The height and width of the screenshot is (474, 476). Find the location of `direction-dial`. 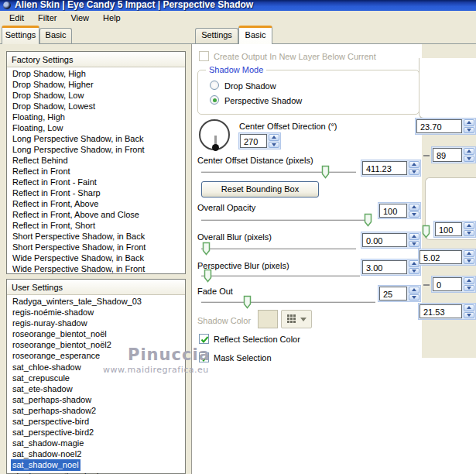

direction-dial is located at coordinates (216, 136).